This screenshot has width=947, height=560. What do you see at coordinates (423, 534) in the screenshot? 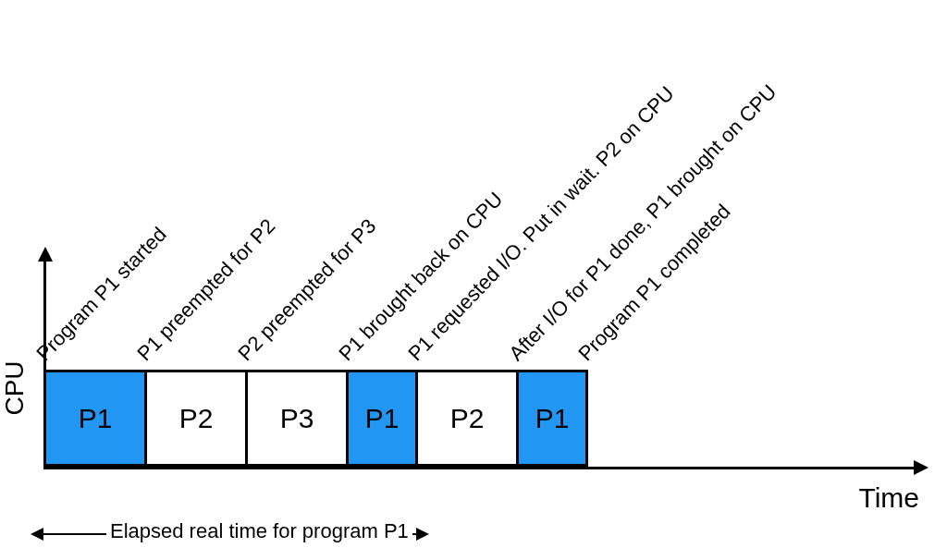
I see `brace-right-arrow-icon` at bounding box center [423, 534].